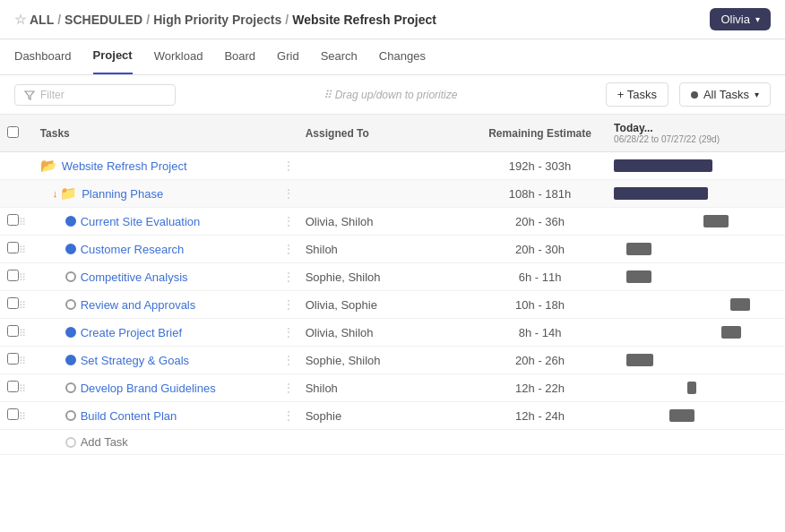 This screenshot has width=785, height=532. I want to click on task-name: Competitive Analysis, so click(134, 278).